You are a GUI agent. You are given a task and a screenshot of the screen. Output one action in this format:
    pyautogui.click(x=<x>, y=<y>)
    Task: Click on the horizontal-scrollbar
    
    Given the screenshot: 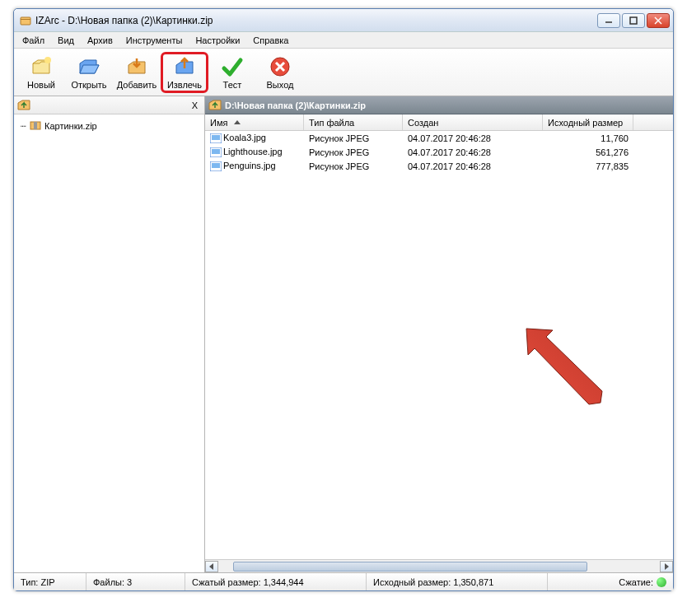 What is the action you would take?
    pyautogui.click(x=439, y=566)
    